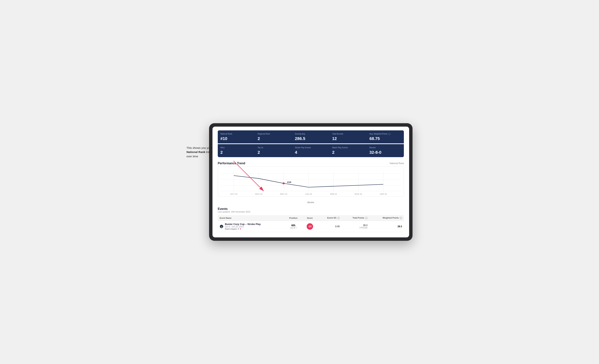 This screenshot has height=364, width=599. Describe the element at coordinates (311, 224) in the screenshot. I see `events-table: Event Name Position Score Event SG i Tot…` at that location.